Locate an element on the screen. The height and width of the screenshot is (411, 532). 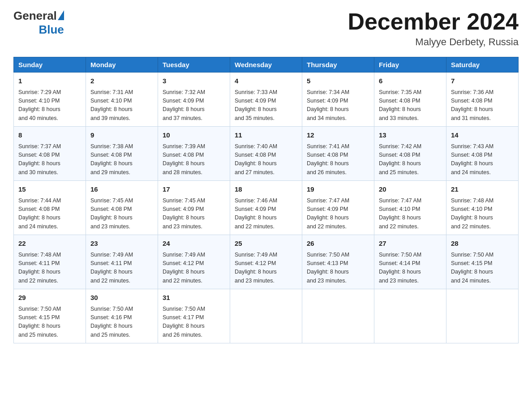
day-info: Sunrise: 7:50 AM Sunset: 4:14 PM Dayligh… is located at coordinates (410, 268).